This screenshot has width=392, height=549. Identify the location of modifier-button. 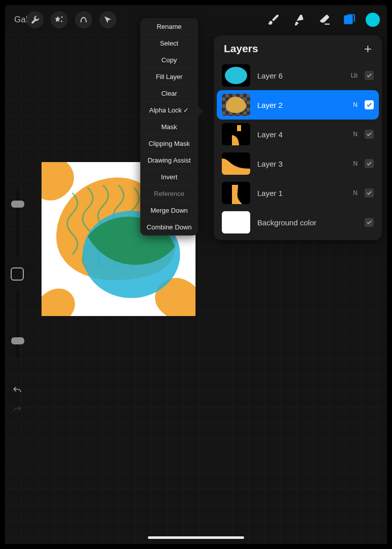
(17, 274).